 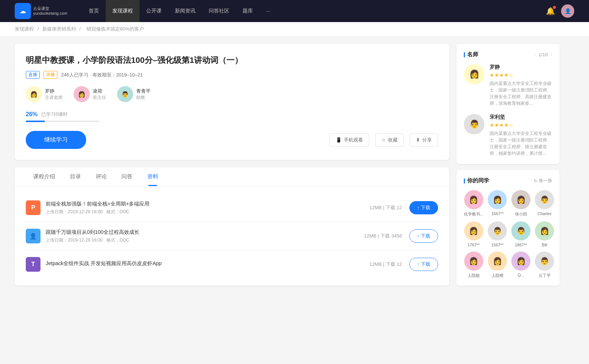 I want to click on classmate-6: 👨 1867**, so click(x=521, y=234).